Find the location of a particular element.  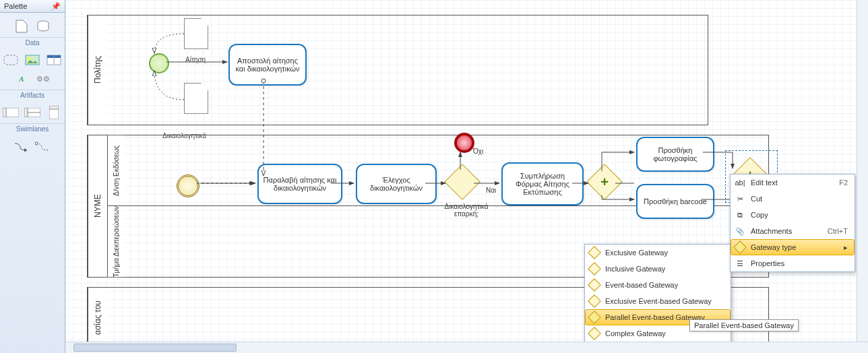

submenu-arrow-icon: ▸ is located at coordinates (846, 248).